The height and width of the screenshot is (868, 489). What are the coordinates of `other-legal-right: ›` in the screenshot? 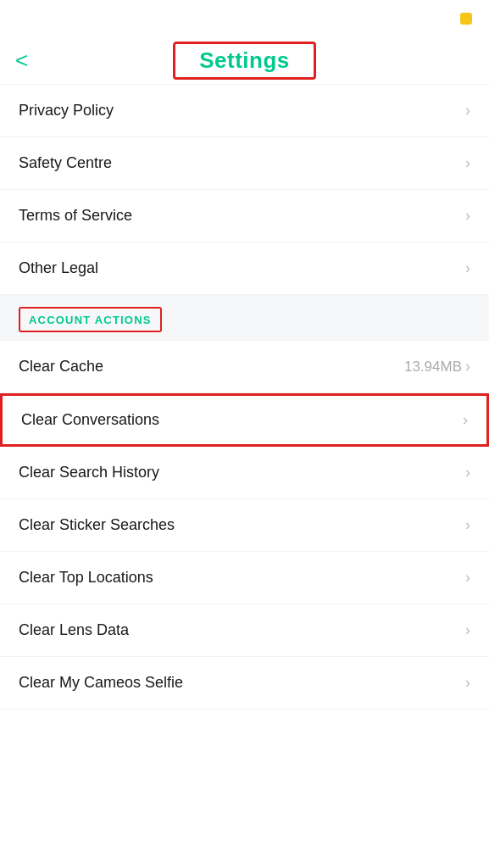 It's located at (468, 268).